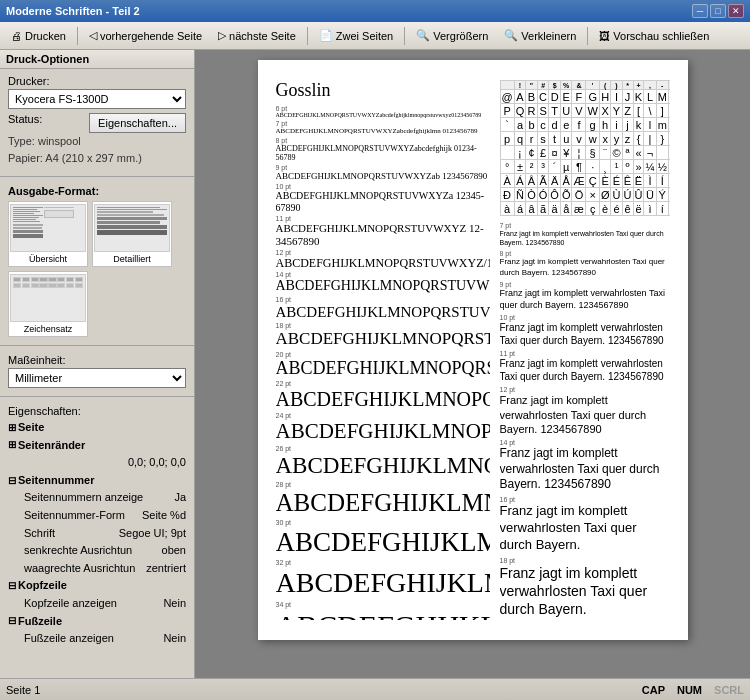 The height and width of the screenshot is (700, 750). I want to click on tree-schrift: Schrift Segoe UI; 9pt, so click(97, 534).